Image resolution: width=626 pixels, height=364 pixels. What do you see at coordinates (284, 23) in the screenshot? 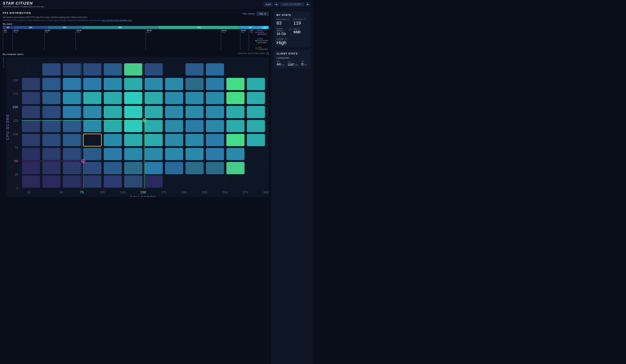
I see `gpu-score-value: 83` at bounding box center [284, 23].